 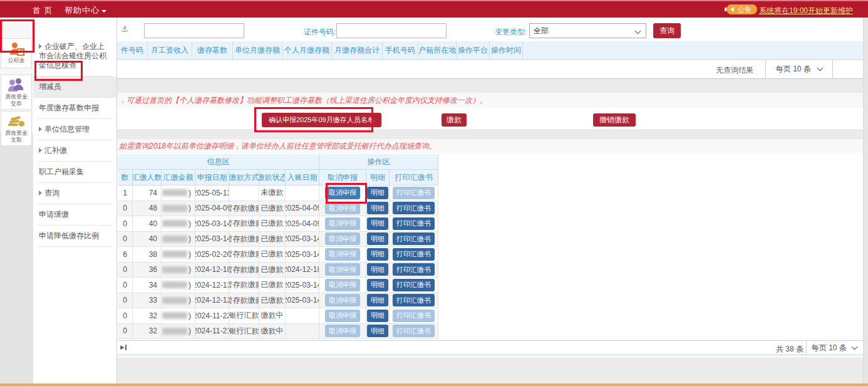 What do you see at coordinates (391, 31) in the screenshot?
I see `cert-number-input` at bounding box center [391, 31].